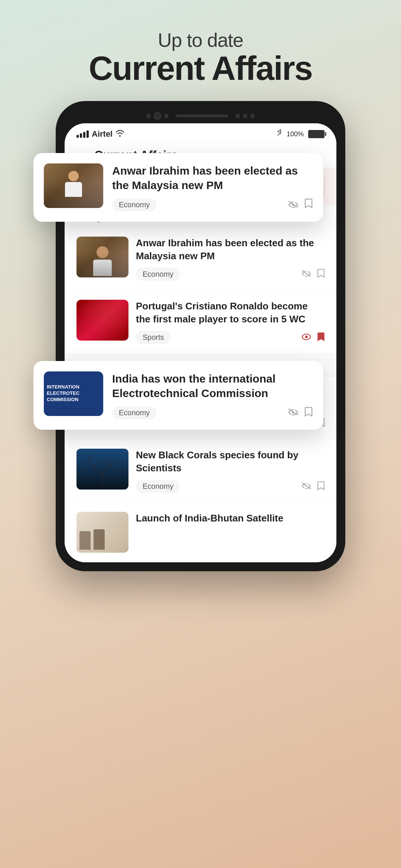  I want to click on hero-section: Up to date Current Affairs, so click(200, 51).